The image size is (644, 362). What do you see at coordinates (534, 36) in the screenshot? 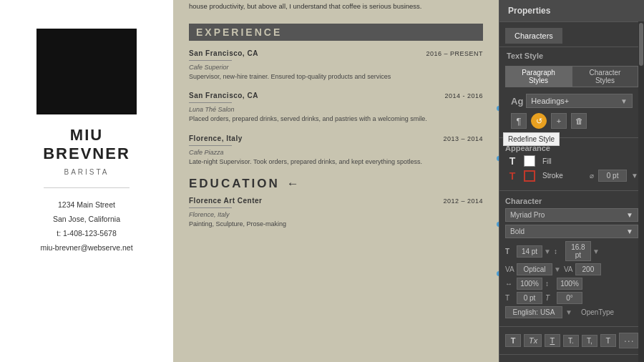
I see `tab-characters: Characters` at bounding box center [534, 36].